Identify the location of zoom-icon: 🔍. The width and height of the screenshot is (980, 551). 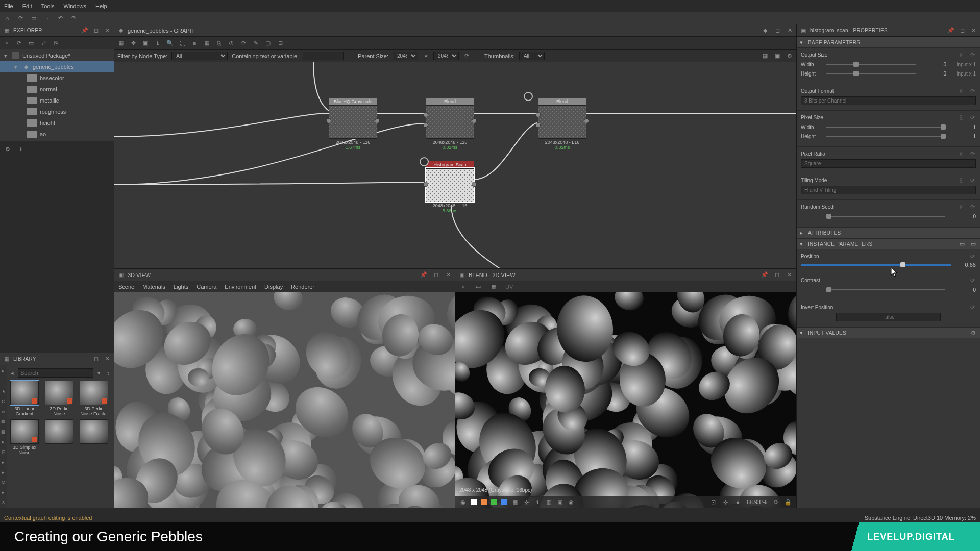
(170, 43).